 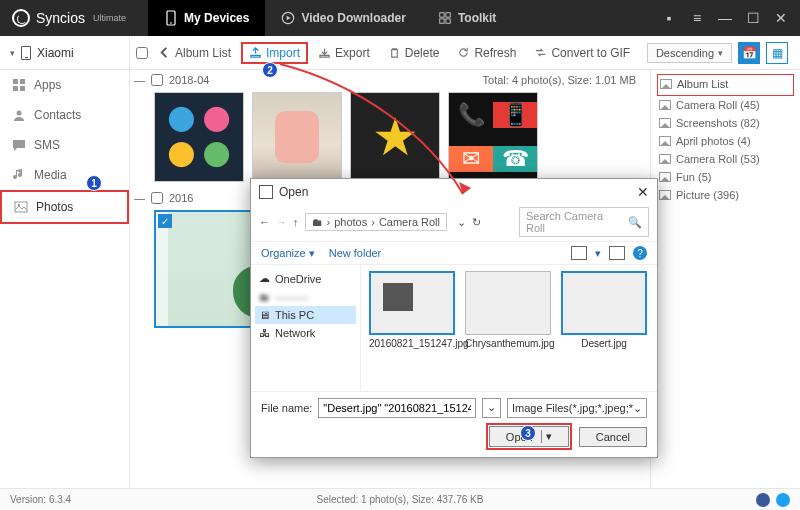 What do you see at coordinates (635, 222) in the screenshot?
I see `search-icon: 🔍` at bounding box center [635, 222].